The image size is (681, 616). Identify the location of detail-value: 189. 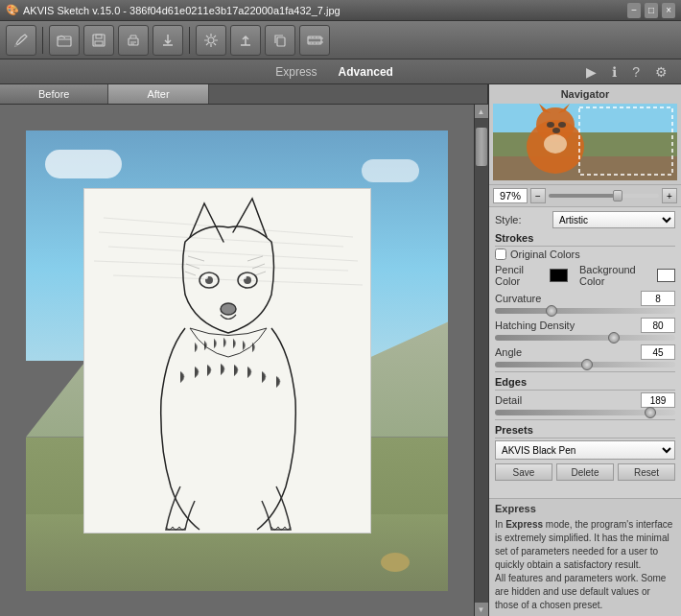
(658, 400).